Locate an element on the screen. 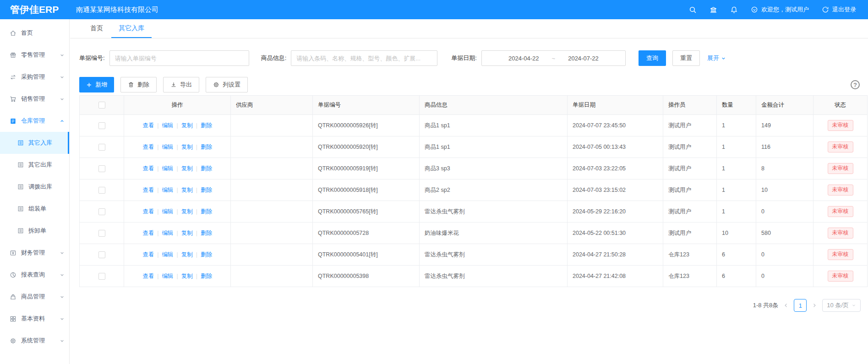  welcome-user: 欢迎您，测试用户 is located at coordinates (780, 10).